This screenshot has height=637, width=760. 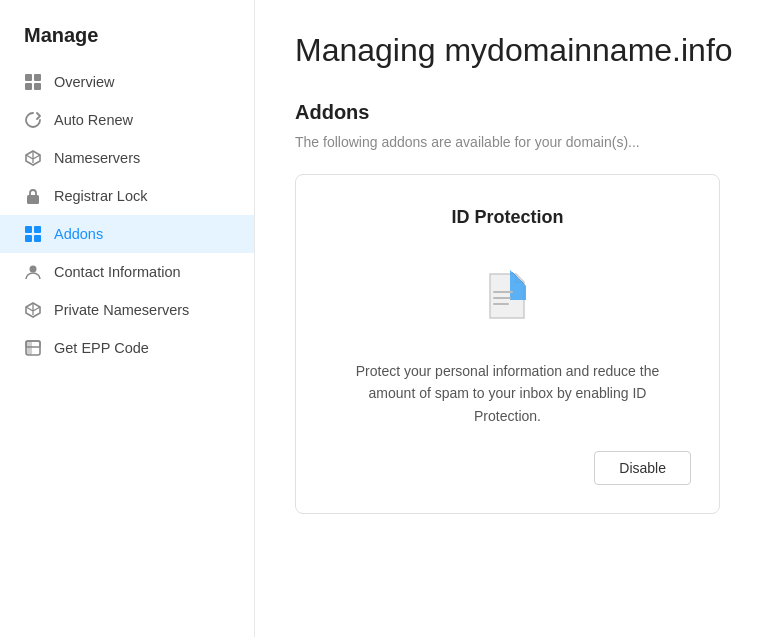 What do you see at coordinates (97, 158) in the screenshot?
I see `sidebar-item-label: Nameservers` at bounding box center [97, 158].